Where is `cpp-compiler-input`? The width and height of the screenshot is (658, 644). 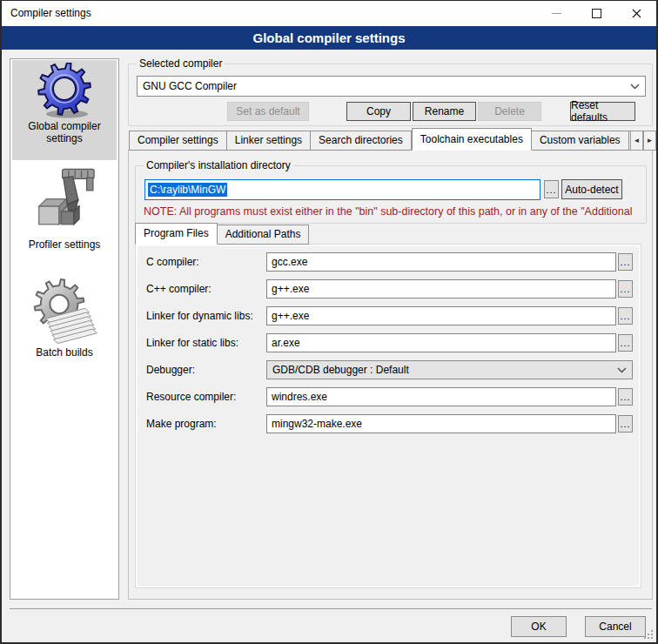
cpp-compiler-input is located at coordinates (441, 289).